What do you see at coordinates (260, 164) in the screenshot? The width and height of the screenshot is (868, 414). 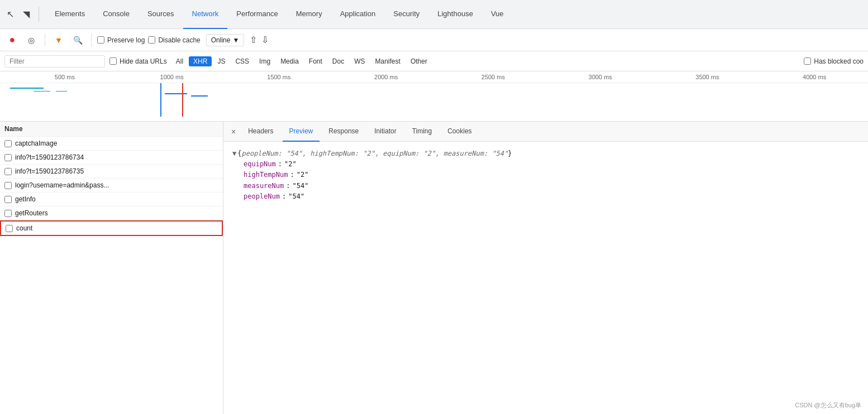 I see `json-key-equipnum: equipNum` at bounding box center [260, 164].